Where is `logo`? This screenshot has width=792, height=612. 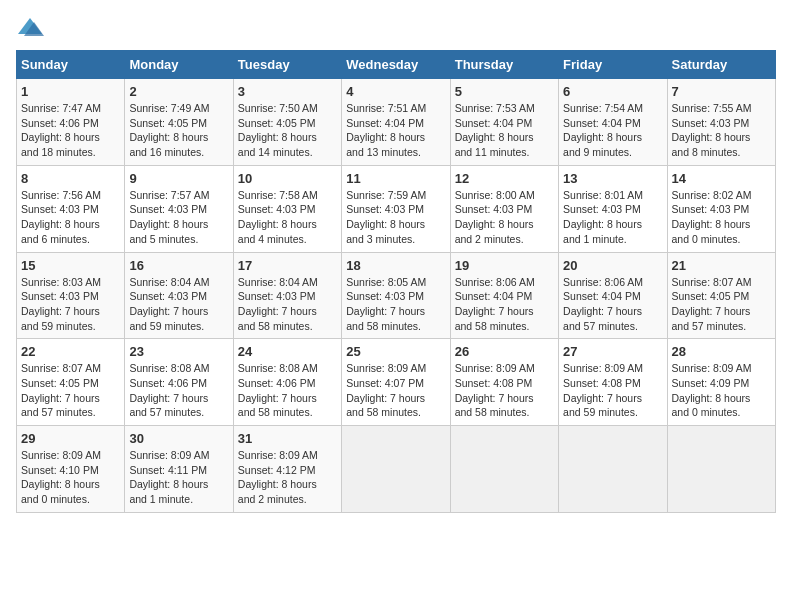 logo is located at coordinates (32, 27).